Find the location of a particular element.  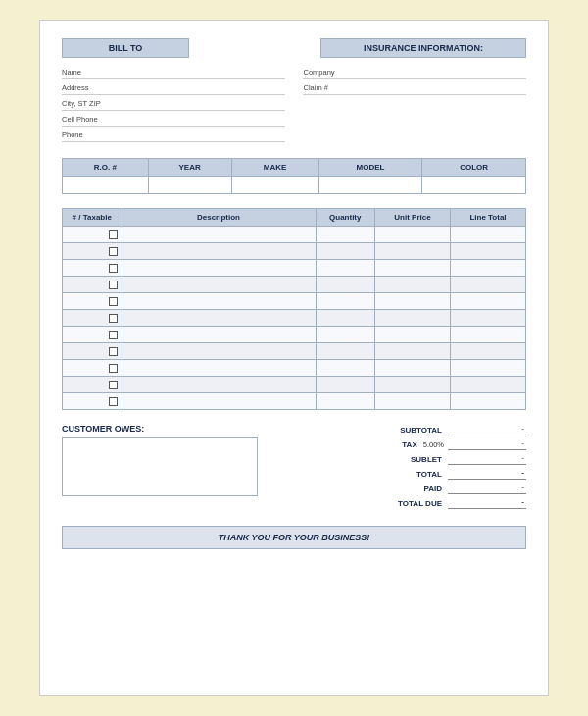

paid-row: PAID - is located at coordinates (429, 488).